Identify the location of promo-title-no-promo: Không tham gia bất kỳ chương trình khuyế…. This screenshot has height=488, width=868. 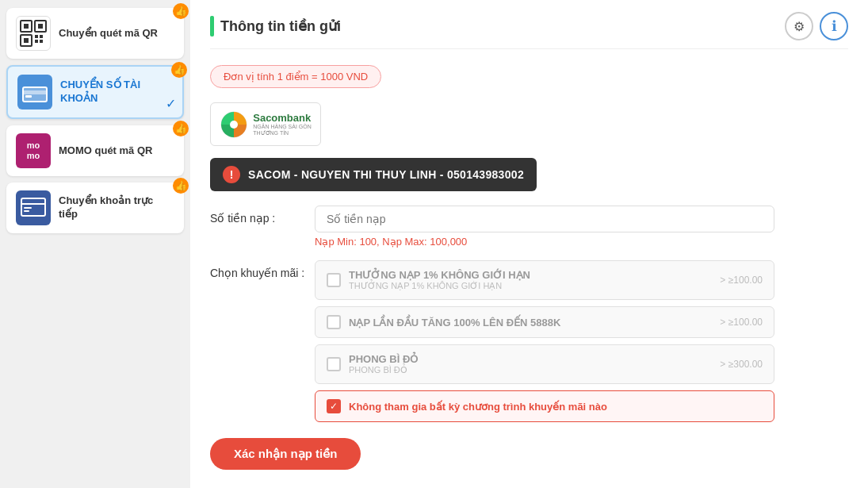
(556, 406).